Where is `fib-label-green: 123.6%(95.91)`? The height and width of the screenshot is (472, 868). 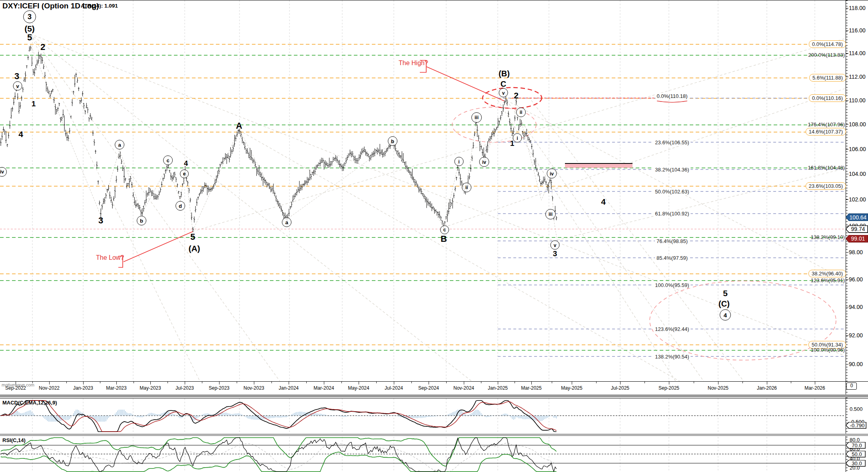 fib-label-green: 123.6%(95.91) is located at coordinates (828, 281).